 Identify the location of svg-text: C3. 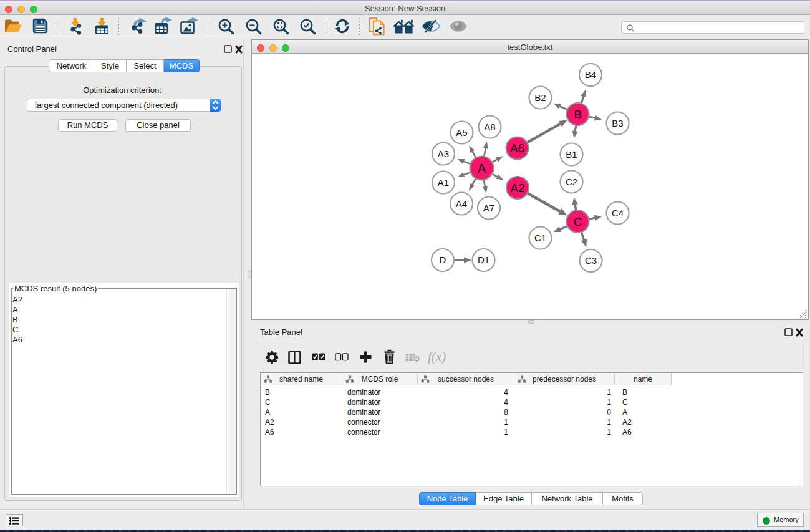
(591, 261).